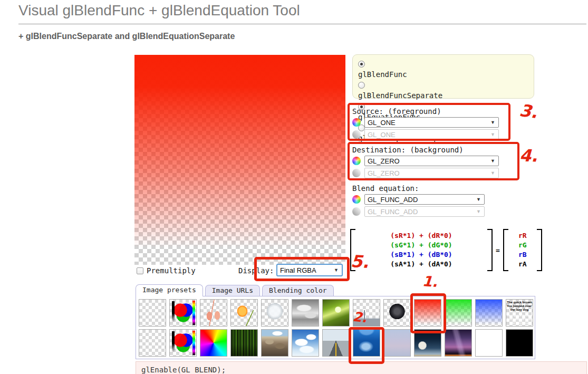  Describe the element at coordinates (298, 290) in the screenshot. I see `tab-blending-color: Blending color` at that location.